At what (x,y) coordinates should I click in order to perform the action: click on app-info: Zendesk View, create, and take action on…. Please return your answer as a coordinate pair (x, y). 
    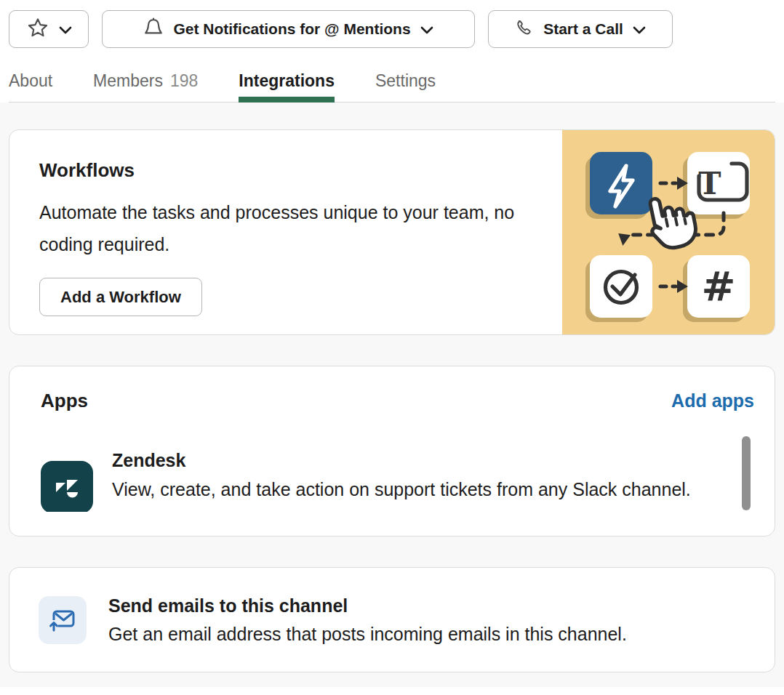
    Looking at the image, I should click on (401, 480).